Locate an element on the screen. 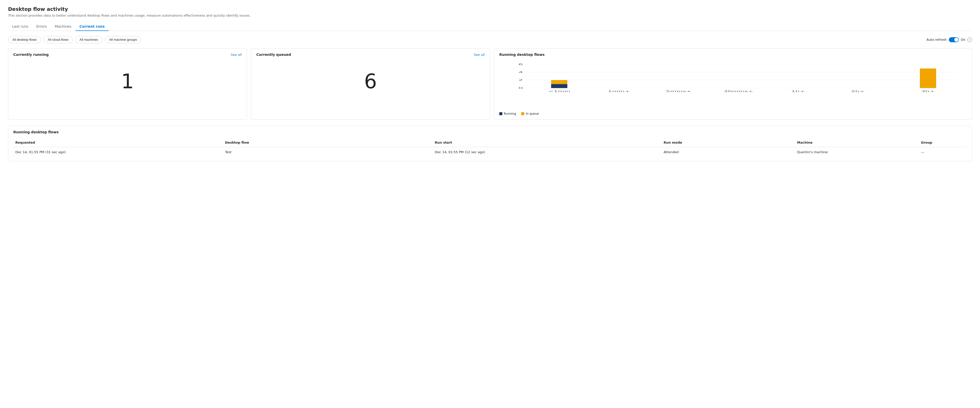 This screenshot has width=980, height=408. cell-run-start: Dec 14, 01:55 PM (12 sec ago) is located at coordinates (547, 152).